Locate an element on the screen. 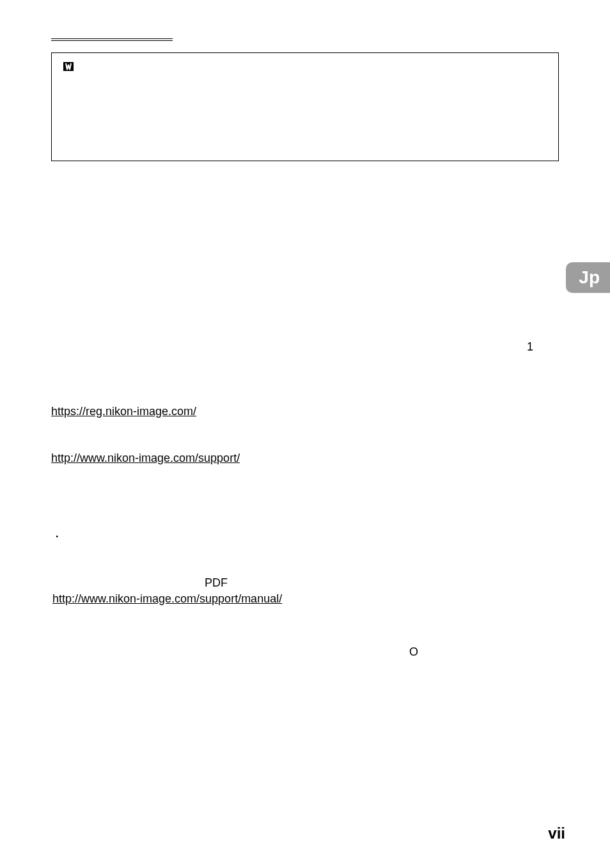 This screenshot has width=610, height=868. circle-marker: O is located at coordinates (414, 652).